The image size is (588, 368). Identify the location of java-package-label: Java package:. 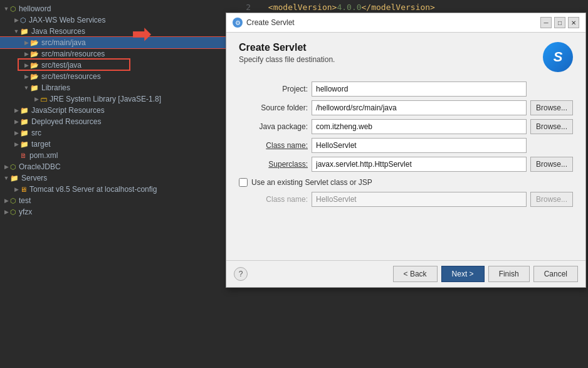
(273, 127).